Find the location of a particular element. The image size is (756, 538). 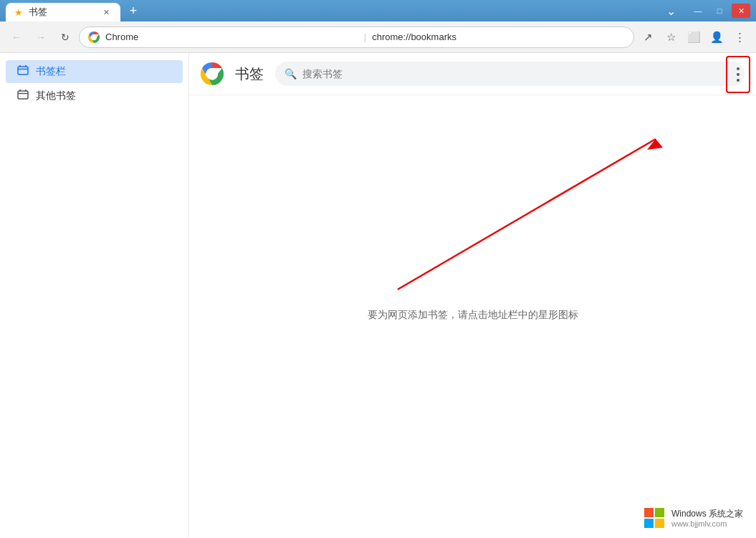

maximize-button: □ is located at coordinates (719, 11).